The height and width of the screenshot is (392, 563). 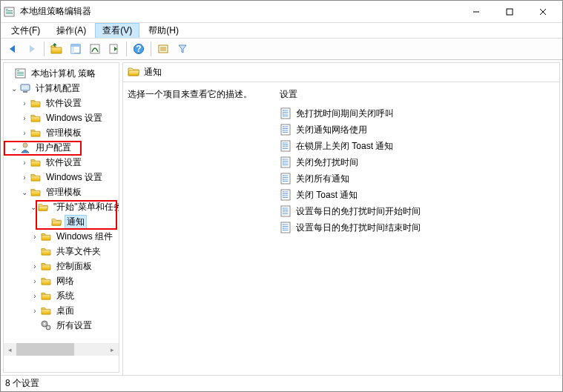 I want to click on tree-cc-windows: › Windows 设置, so click(x=61, y=118).